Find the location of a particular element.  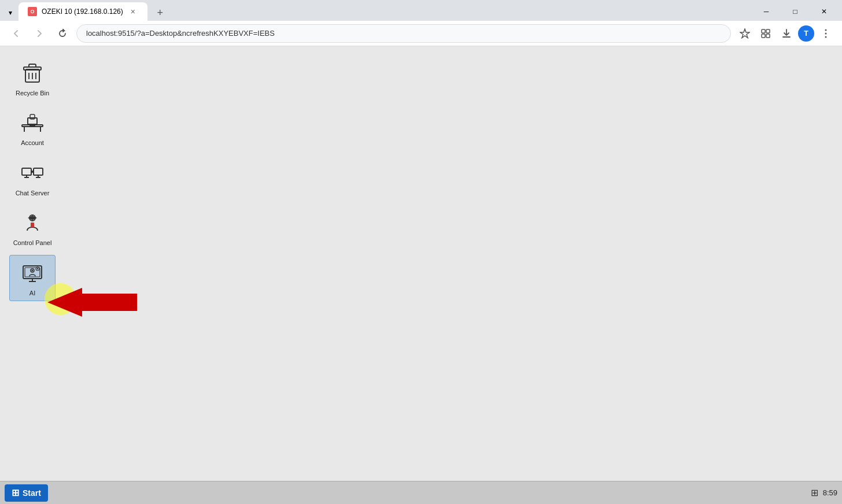

tab-dropdown: ▾ is located at coordinates (10, 13).